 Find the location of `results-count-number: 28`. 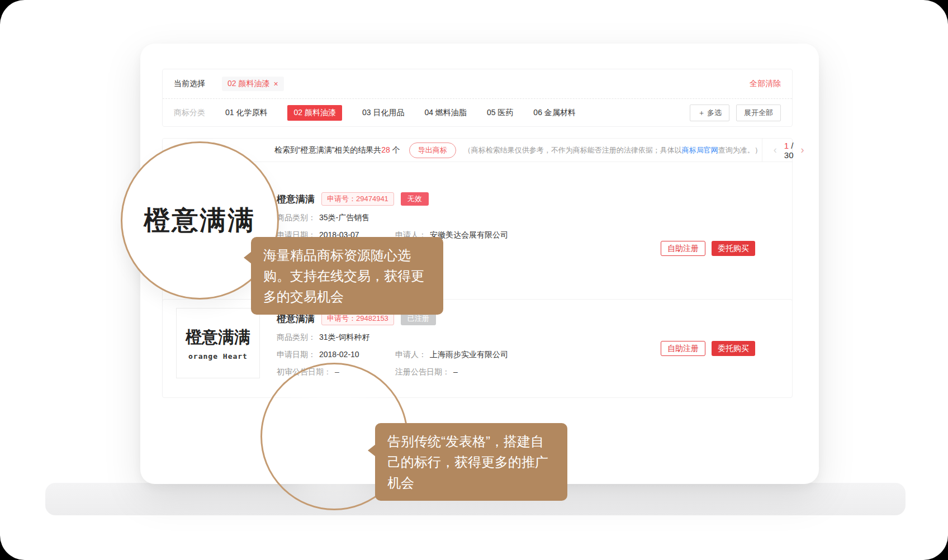

results-count-number: 28 is located at coordinates (386, 150).